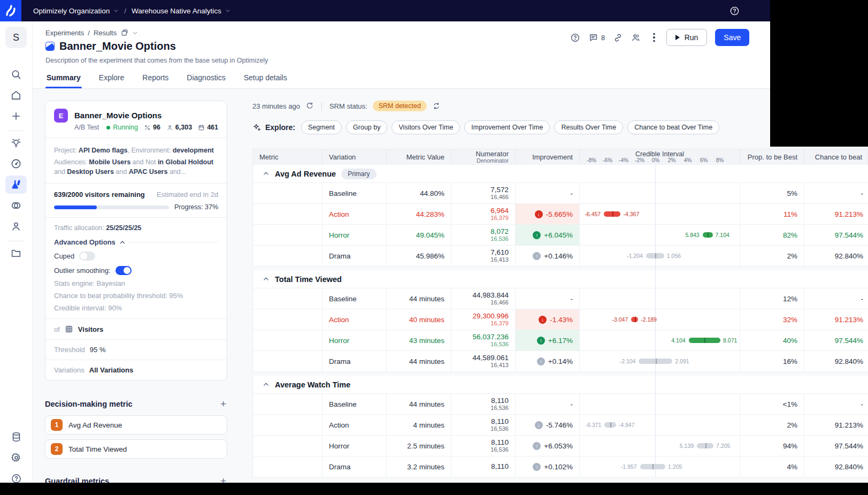 Image resolution: width=868 pixels, height=495 pixels. I want to click on cell-variation: Horror, so click(355, 340).